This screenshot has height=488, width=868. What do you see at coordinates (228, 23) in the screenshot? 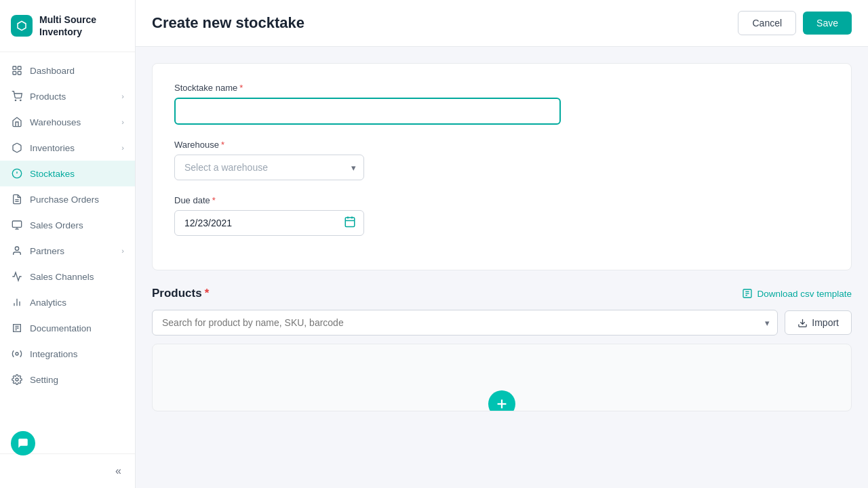
I see `page-title: Create new stocktake` at bounding box center [228, 23].